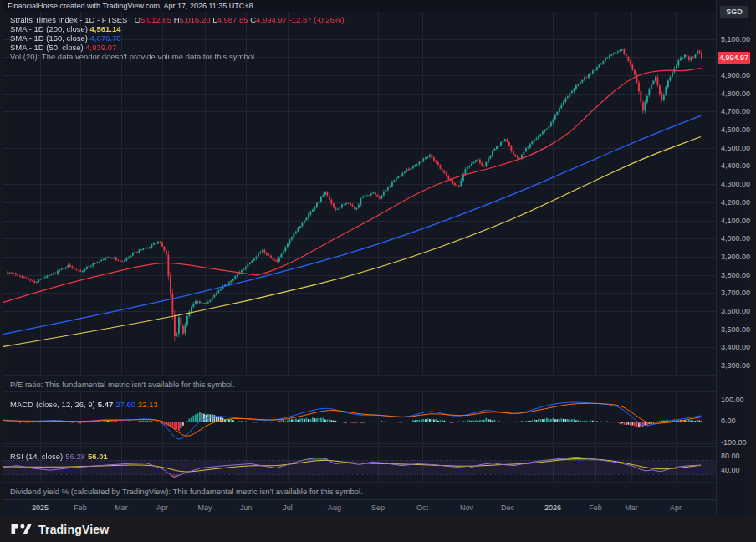 The width and height of the screenshot is (756, 542). What do you see at coordinates (288, 508) in the screenshot?
I see `time-label: Jul` at bounding box center [288, 508].